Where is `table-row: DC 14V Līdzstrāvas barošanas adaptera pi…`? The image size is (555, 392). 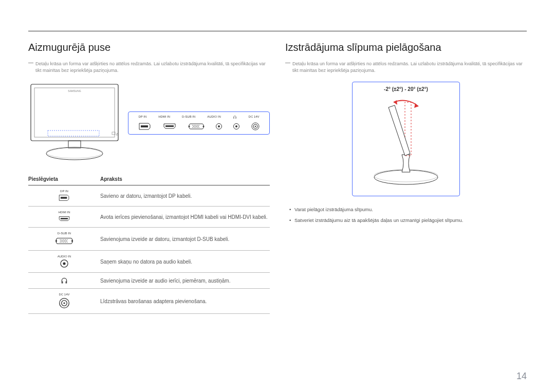 table-row: DC 14V Līdzstrāvas barošanas adaptera pi… is located at coordinates (149, 301).